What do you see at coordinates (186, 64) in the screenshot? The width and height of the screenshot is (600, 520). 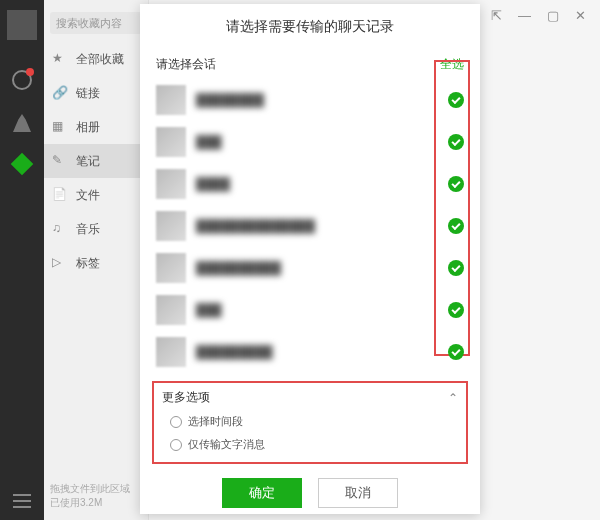 I see `select-label: 请选择会话` at bounding box center [186, 64].